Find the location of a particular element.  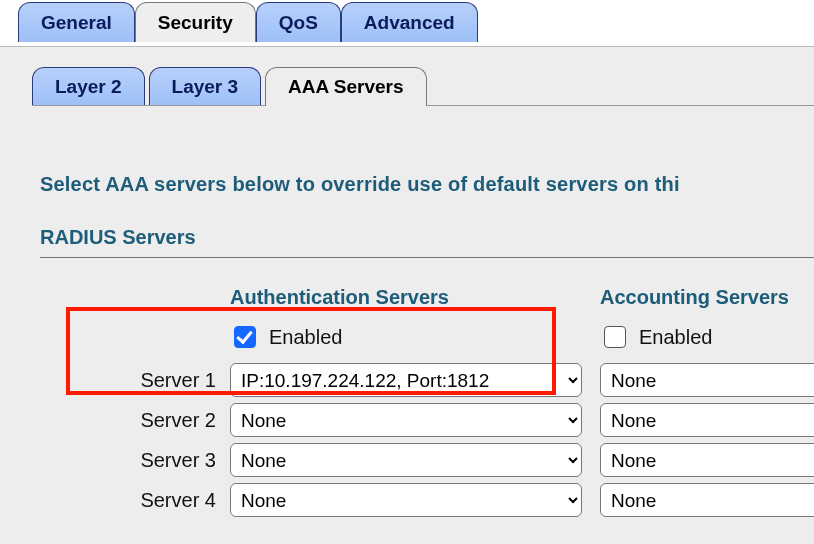

auth-enabled-checkbox is located at coordinates (245, 337).